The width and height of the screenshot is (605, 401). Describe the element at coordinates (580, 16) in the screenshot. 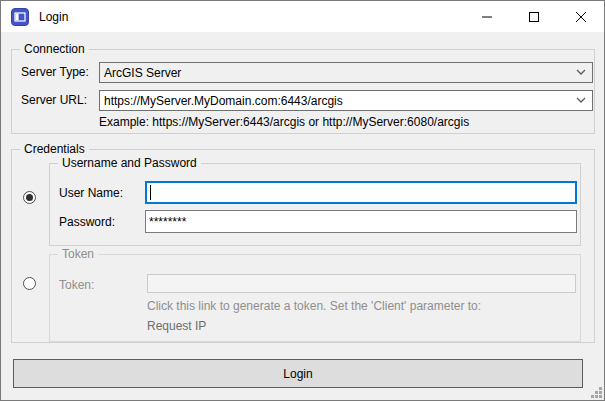

I see `close-button` at that location.